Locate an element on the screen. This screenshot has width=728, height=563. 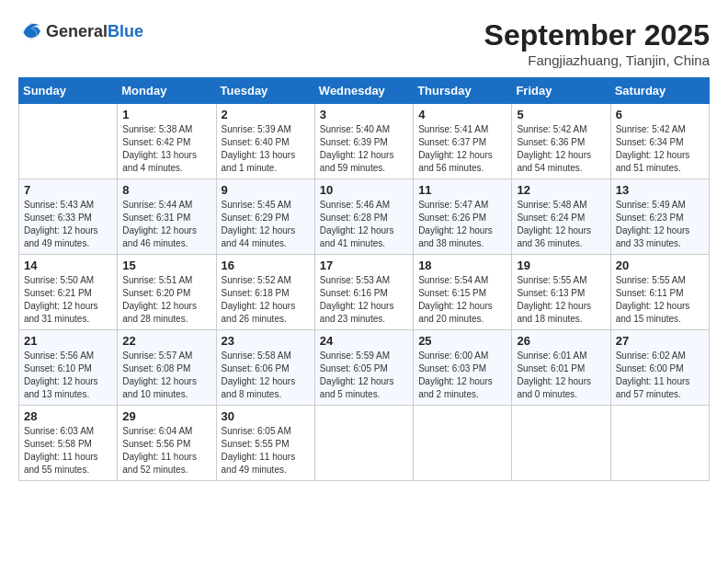
day-info: Sunrise: 5:56 AM Sunset: 6:10 PM Dayligh… is located at coordinates (68, 375).